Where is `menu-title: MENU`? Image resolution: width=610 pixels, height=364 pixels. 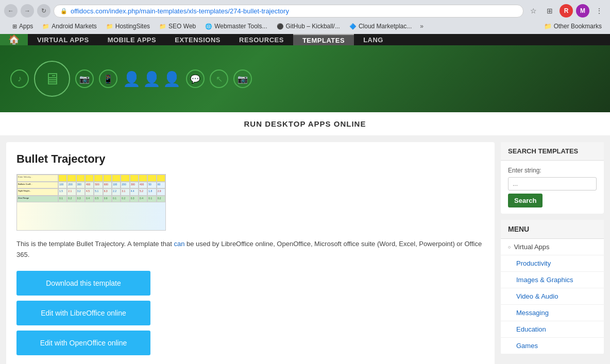 menu-title: MENU is located at coordinates (552, 230).